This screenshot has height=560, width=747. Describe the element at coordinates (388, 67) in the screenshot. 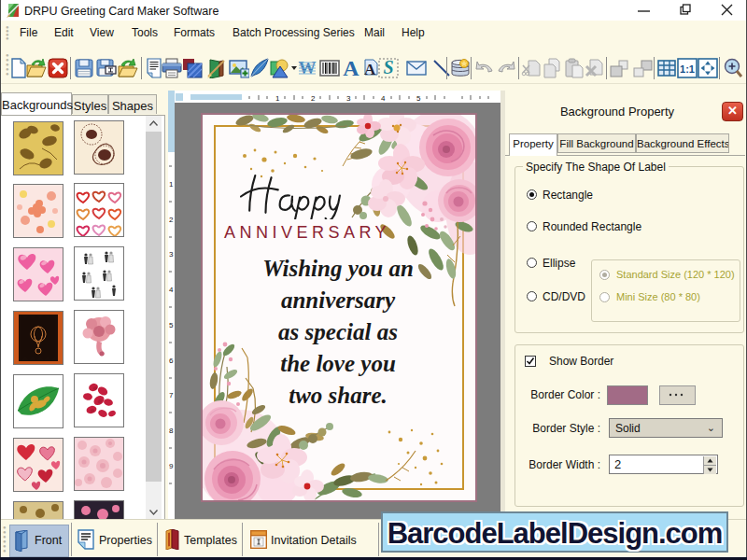

I see `svg-text: S` at that location.